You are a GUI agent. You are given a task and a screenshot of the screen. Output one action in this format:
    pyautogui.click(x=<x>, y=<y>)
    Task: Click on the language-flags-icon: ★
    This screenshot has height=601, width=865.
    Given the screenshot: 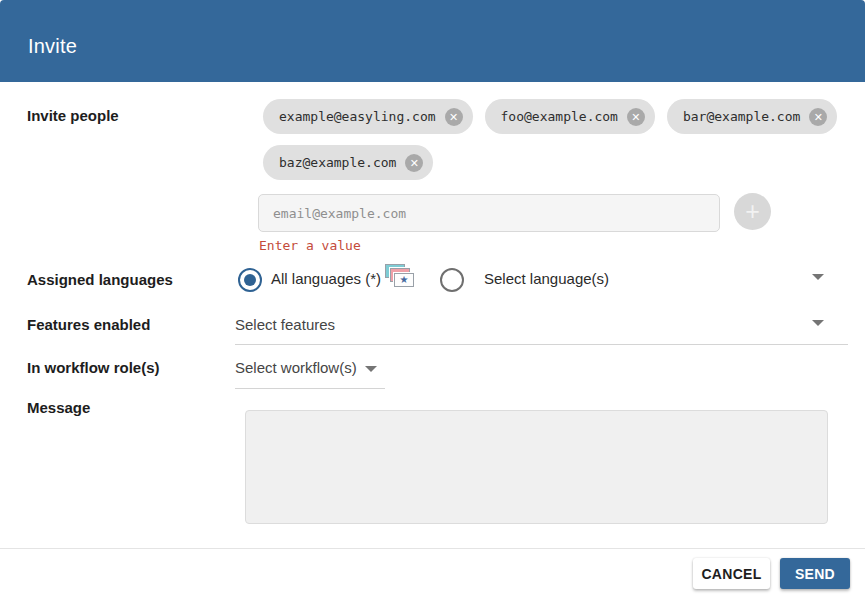 What is the action you would take?
    pyautogui.click(x=401, y=276)
    